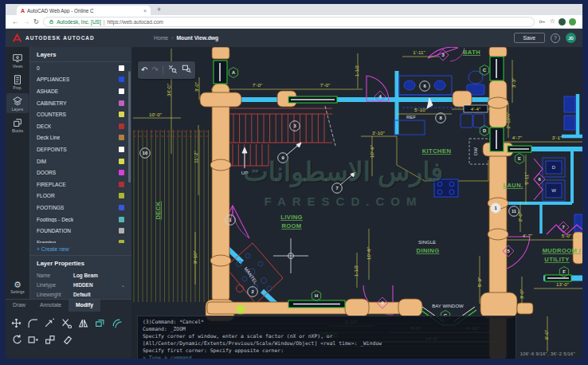 The width and height of the screenshot is (588, 365). What do you see at coordinates (513, 83) in the screenshot?
I see `dimension-label: 3'-3"` at bounding box center [513, 83].